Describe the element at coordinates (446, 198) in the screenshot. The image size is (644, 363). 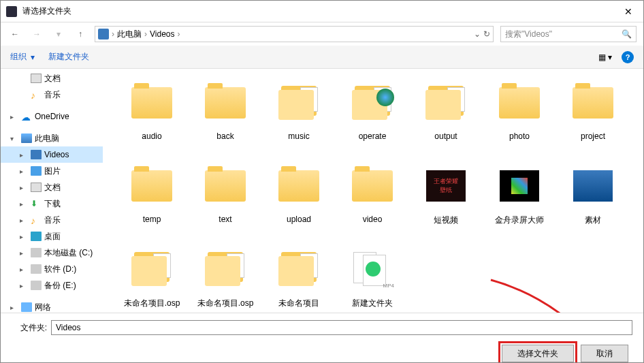
I see `grid-item: 王者荣耀壁纸短视频` at that location.